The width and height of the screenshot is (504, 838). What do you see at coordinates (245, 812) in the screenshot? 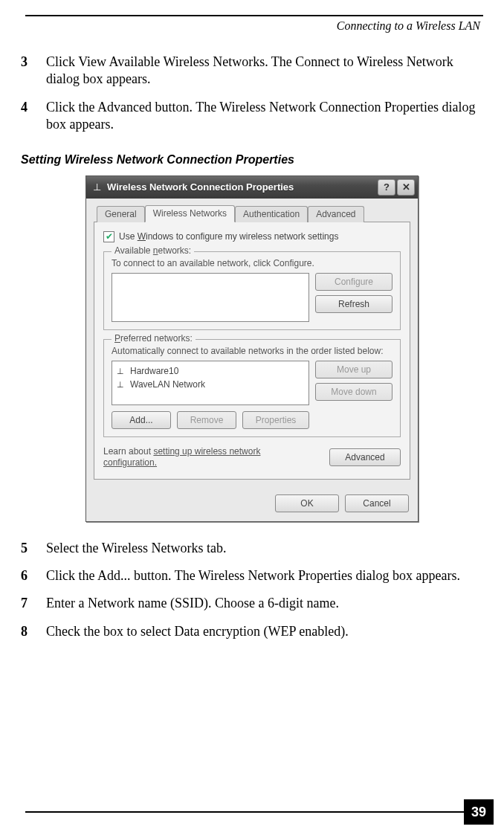
I see `bottom-rule` at bounding box center [245, 812].